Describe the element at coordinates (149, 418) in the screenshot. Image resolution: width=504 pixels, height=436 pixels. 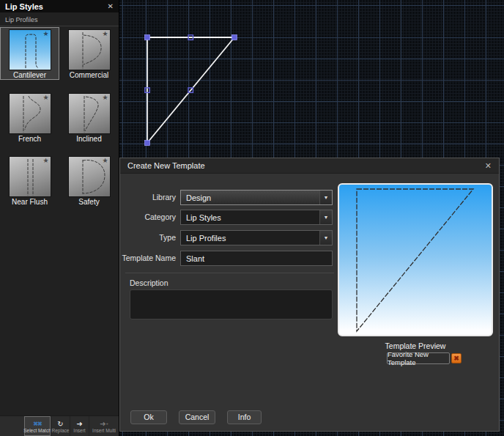
I see `ok-button: Ok` at that location.